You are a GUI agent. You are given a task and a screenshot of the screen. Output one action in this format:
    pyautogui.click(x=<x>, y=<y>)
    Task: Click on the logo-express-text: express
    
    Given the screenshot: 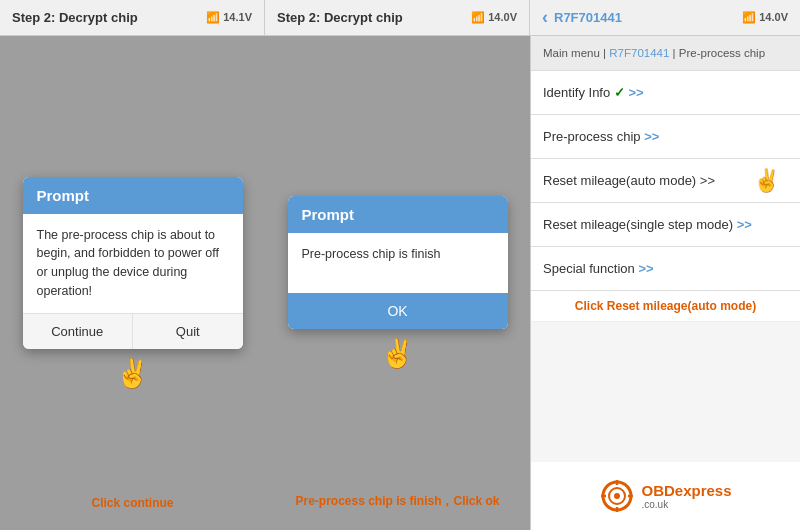 What is the action you would take?
    pyautogui.click(x=704, y=490)
    